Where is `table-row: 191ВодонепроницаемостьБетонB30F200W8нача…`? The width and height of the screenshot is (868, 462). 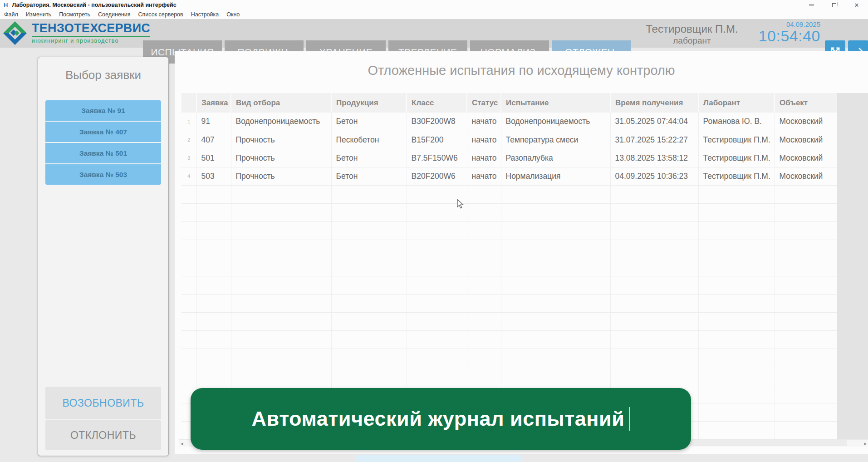
table-row: 191ВодонепроницаемостьБетонB30F200W8нача… is located at coordinates (509, 122).